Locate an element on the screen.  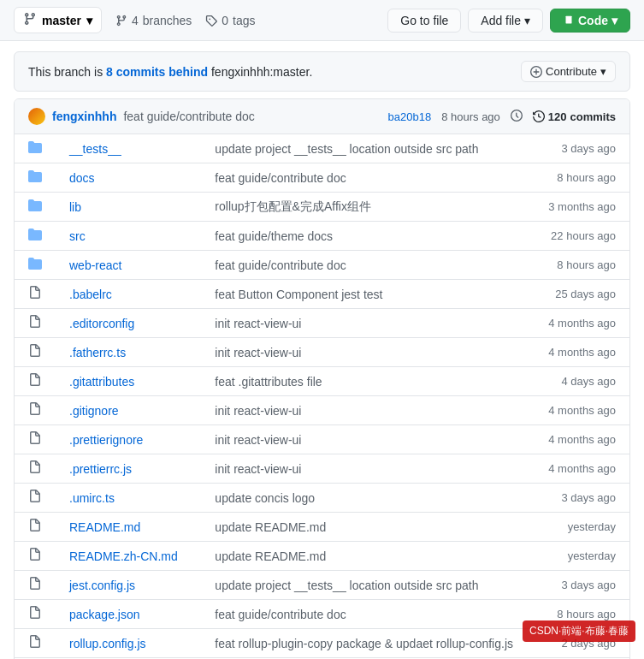
table-row: .gitattributesfeat .gitattributes file4 … is located at coordinates (322, 382).